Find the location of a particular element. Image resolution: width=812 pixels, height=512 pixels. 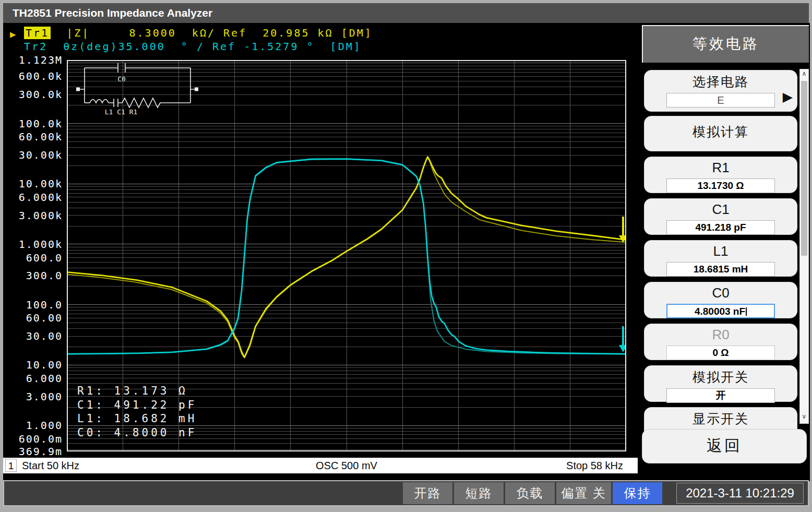

circuit-series-label: L1 C1 R1 is located at coordinates (121, 112).